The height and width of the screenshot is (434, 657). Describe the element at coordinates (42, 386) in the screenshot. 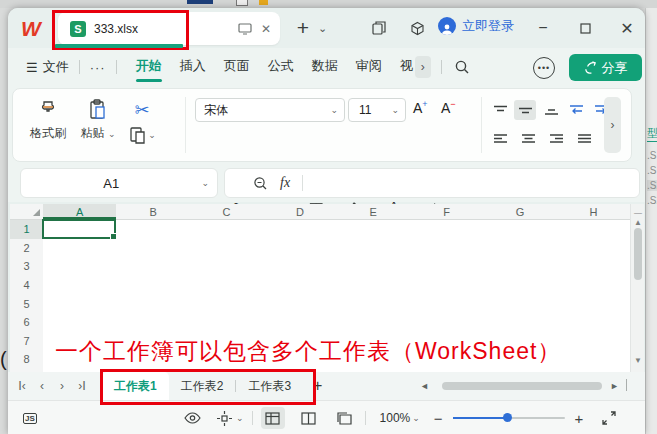

I see `prev-sheet-icon: ‹` at that location.